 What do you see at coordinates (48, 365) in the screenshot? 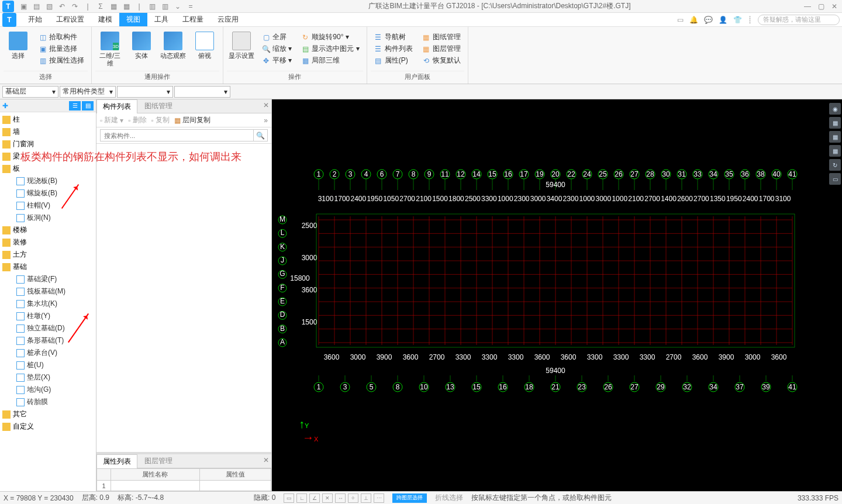
I see `tree-item-zhuang: 桩(U)` at bounding box center [48, 365].